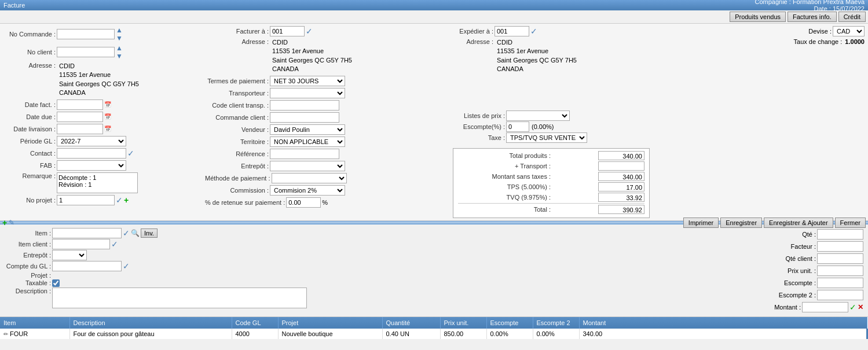  I want to click on date-livraison-input, so click(80, 129).